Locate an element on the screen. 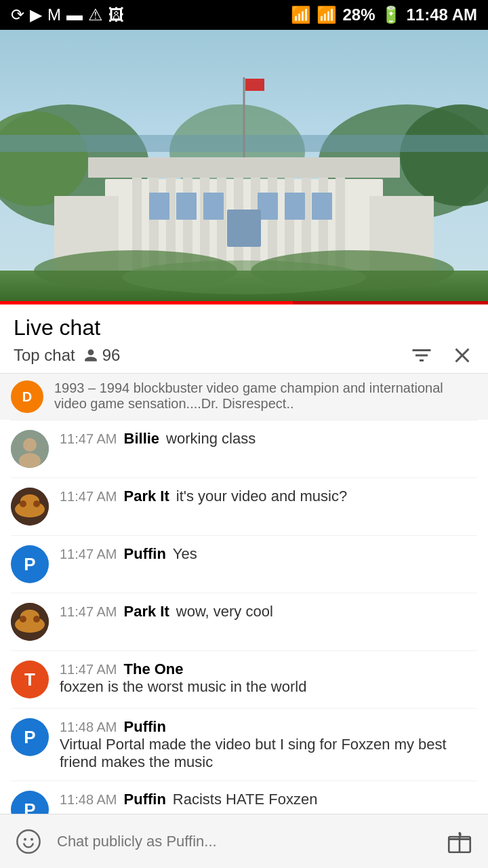  msg-content: 11:47 AM Park It wow, very cool is located at coordinates (268, 612).